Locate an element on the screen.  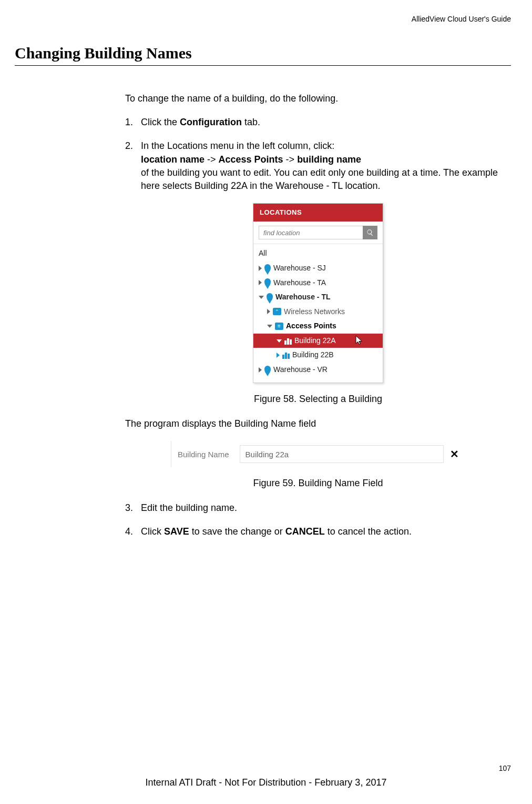
step-2-b2: Access Points is located at coordinates (251, 159).